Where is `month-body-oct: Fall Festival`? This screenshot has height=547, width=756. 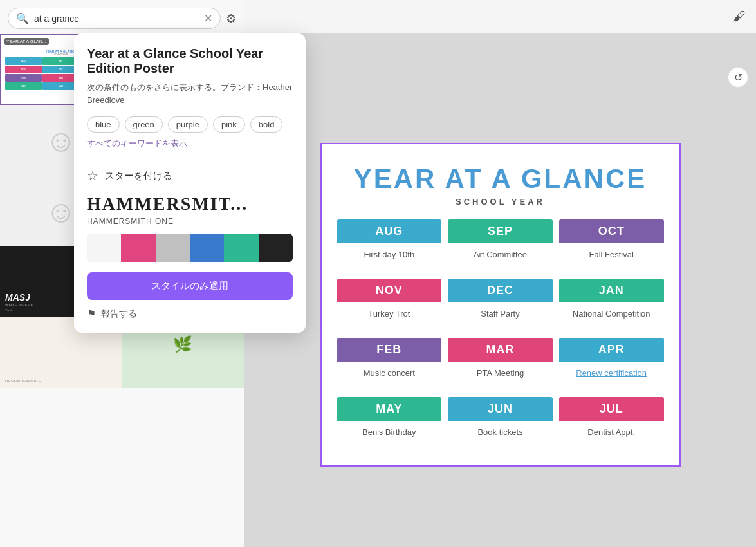 month-body-oct: Fall Festival is located at coordinates (611, 257).